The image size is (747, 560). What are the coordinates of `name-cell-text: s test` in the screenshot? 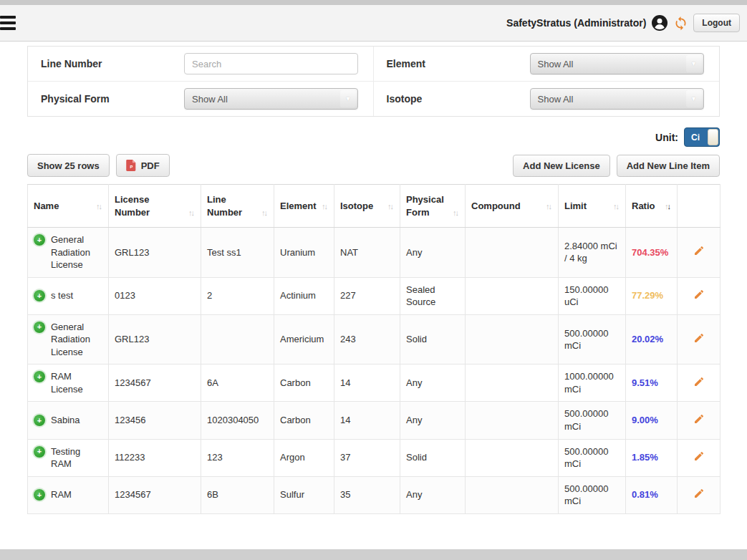 It's located at (62, 296).